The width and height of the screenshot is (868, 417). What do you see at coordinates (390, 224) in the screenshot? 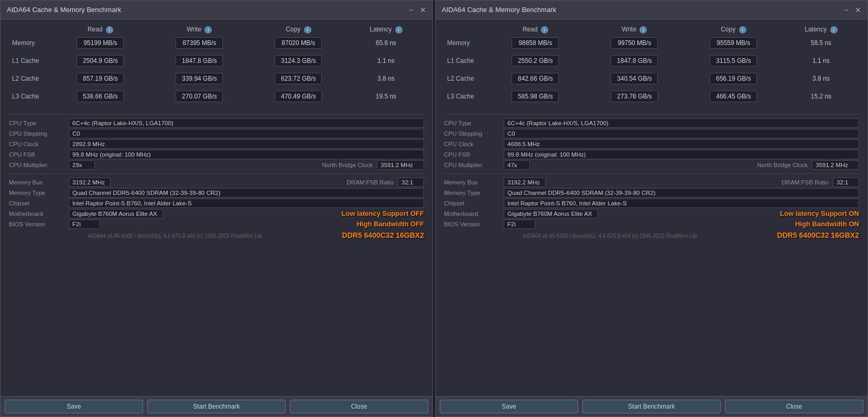
I see `overlay-line2: High Bandwidth OFF` at bounding box center [390, 224].